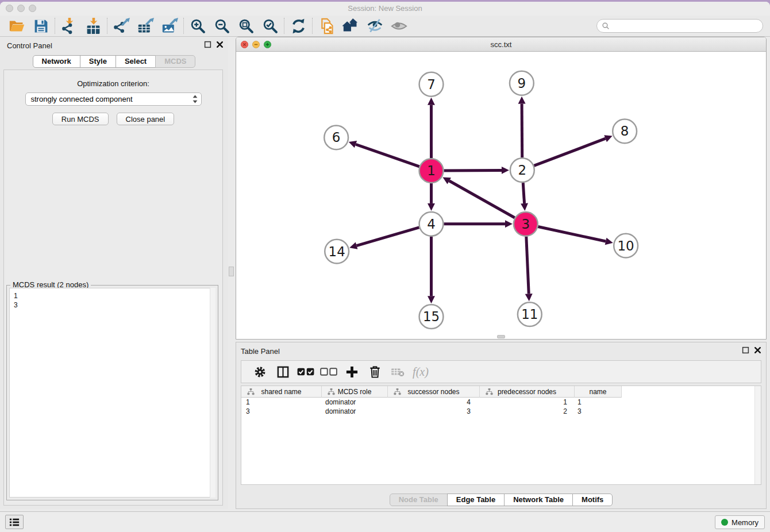 The width and height of the screenshot is (770, 532). I want to click on import-network-icon, so click(69, 26).